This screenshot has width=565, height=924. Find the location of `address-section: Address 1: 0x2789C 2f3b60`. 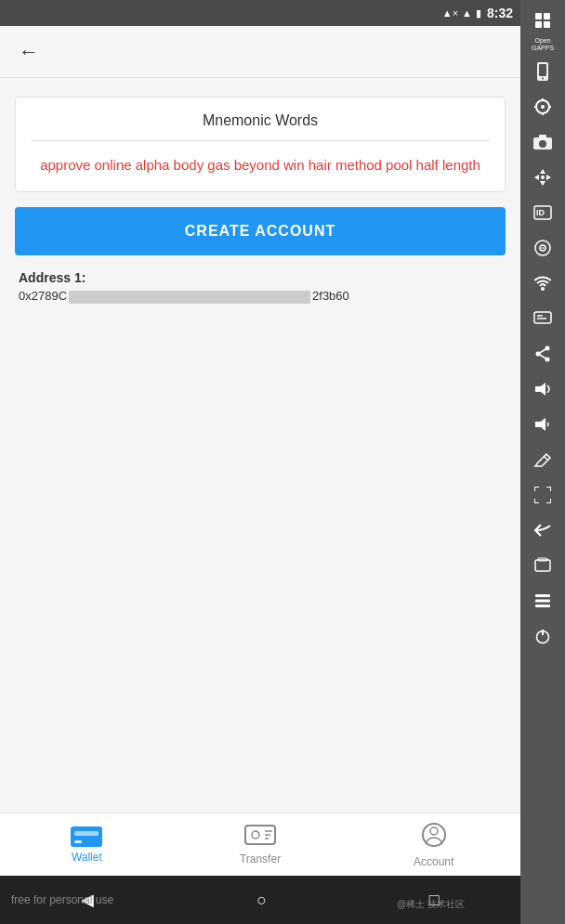

address-section: Address 1: 0x2789C 2f3b60 is located at coordinates (260, 287).